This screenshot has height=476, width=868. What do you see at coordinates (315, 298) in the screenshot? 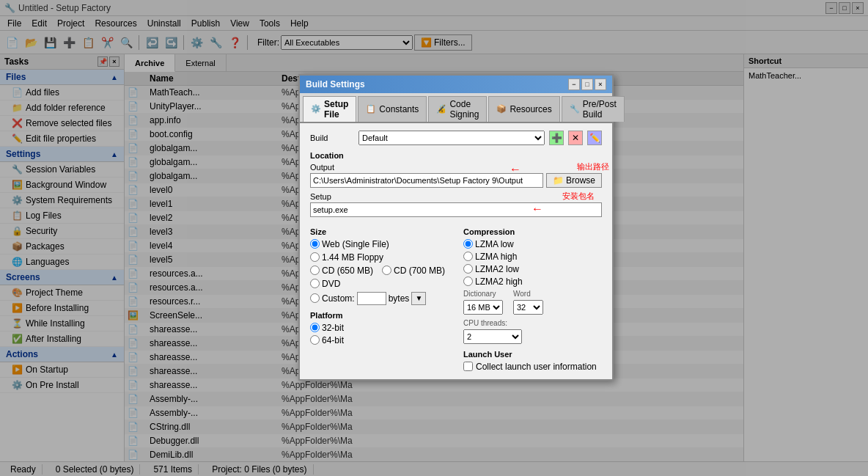
I see `size-custom-radio` at bounding box center [315, 298].